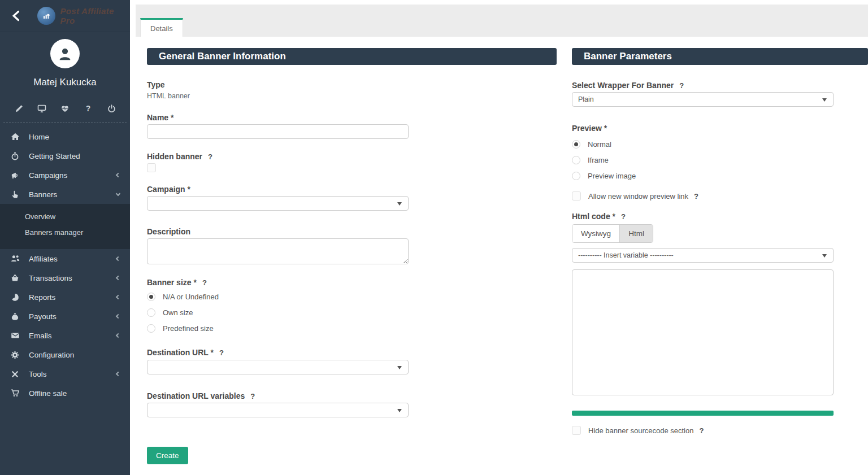 This screenshot has height=475, width=868. What do you see at coordinates (65, 54) in the screenshot?
I see `avatar` at bounding box center [65, 54].